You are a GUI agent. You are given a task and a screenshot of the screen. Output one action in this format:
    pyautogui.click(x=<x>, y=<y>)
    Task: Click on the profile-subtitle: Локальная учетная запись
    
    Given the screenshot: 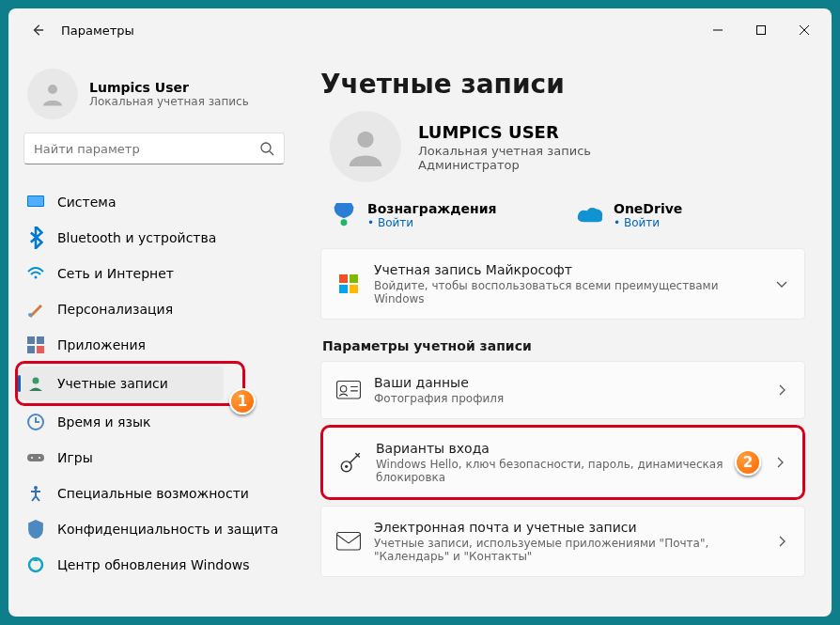 What is the action you would take?
    pyautogui.click(x=169, y=102)
    